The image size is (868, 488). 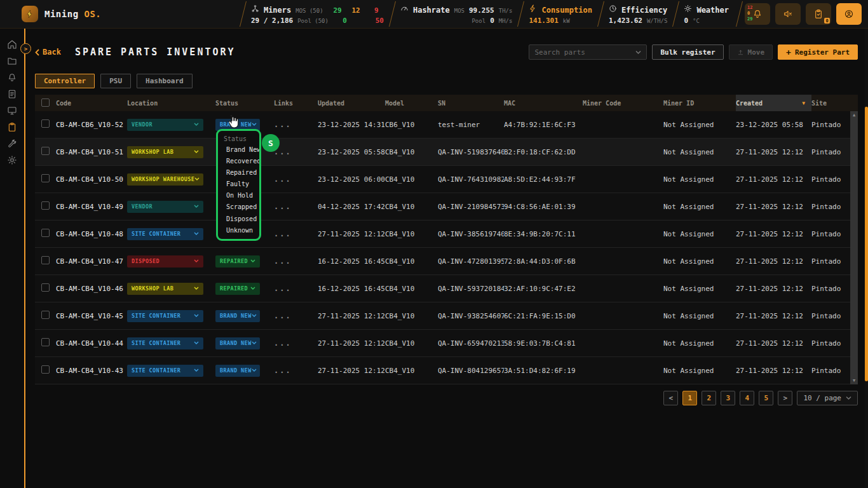 I want to click on bulk-register-button: Bulk register, so click(x=688, y=52).